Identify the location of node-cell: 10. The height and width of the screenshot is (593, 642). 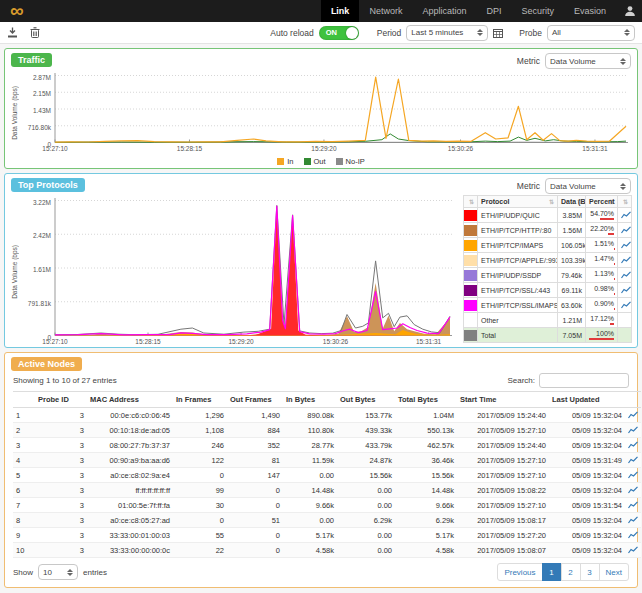
(24, 550).